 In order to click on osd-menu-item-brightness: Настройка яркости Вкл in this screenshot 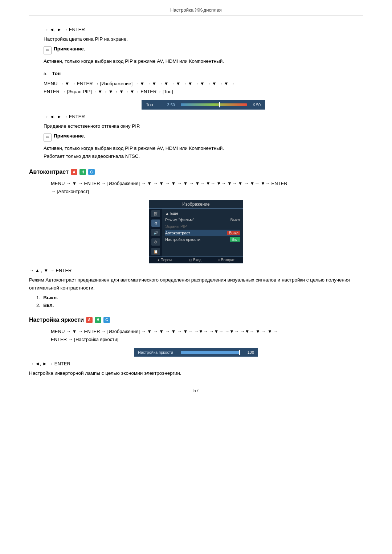, I will do `click(203, 239)`.